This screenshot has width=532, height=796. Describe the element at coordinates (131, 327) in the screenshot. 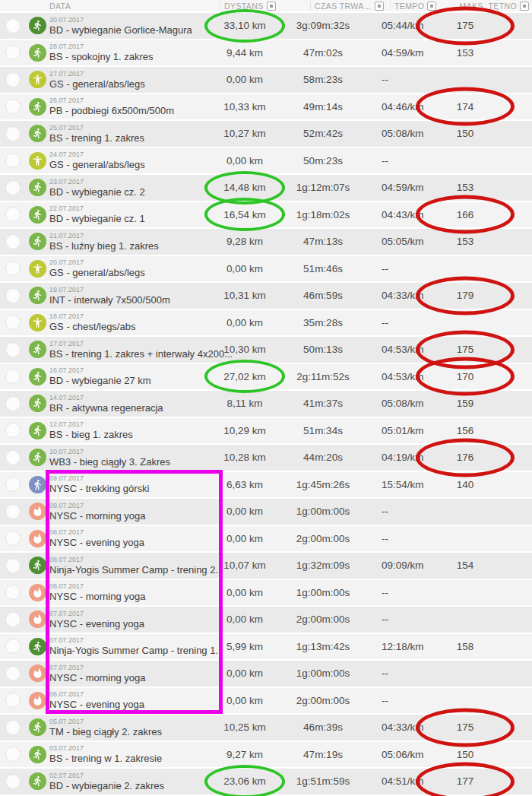

I see `workout-title: GS - chest/legs/abs` at that location.